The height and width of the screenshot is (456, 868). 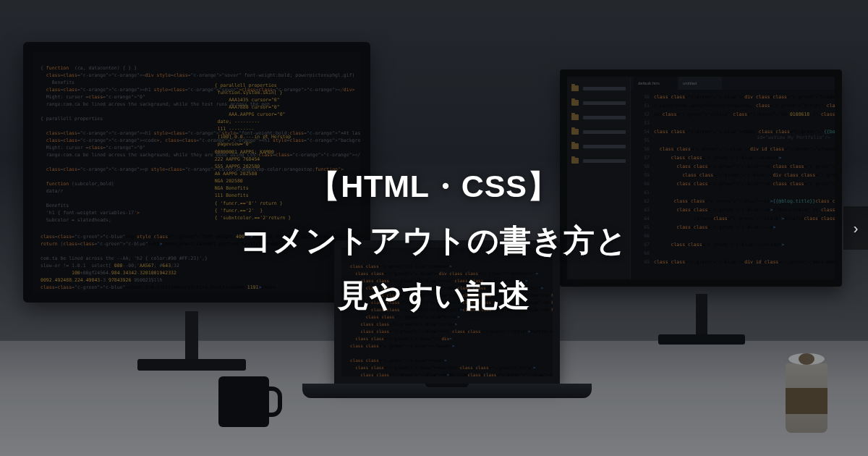 What do you see at coordinates (434, 295) in the screenshot?
I see `title-line-3: 見やすい記述` at bounding box center [434, 295].